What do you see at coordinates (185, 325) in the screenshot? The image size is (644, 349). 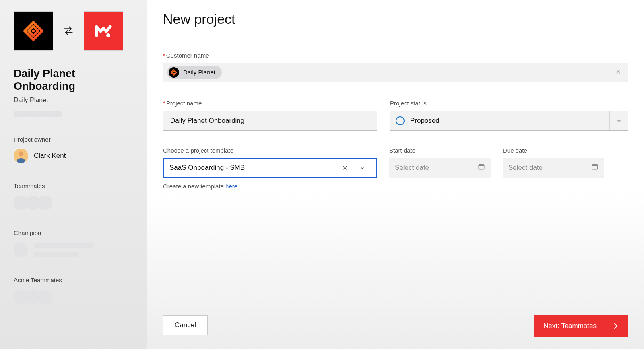 I see `cancel-button: Cancel` at bounding box center [185, 325].